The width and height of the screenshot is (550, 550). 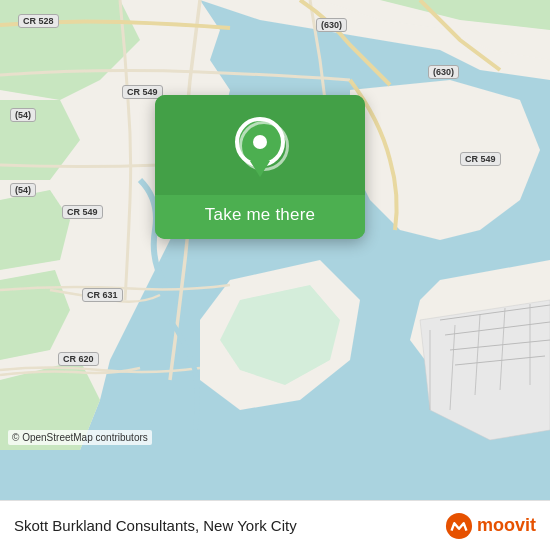 What do you see at coordinates (264, 146) in the screenshot?
I see `pin-outer-ring` at bounding box center [264, 146].